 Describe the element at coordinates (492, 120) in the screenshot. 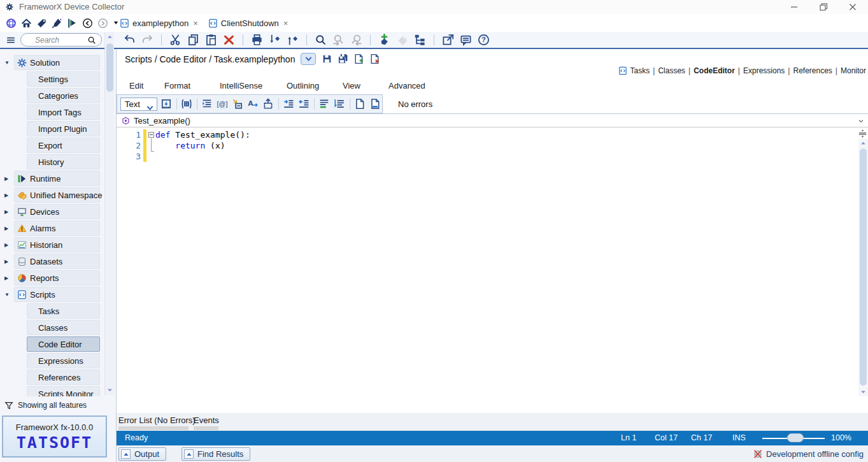

I see `function-selector-row: Test_example()` at that location.